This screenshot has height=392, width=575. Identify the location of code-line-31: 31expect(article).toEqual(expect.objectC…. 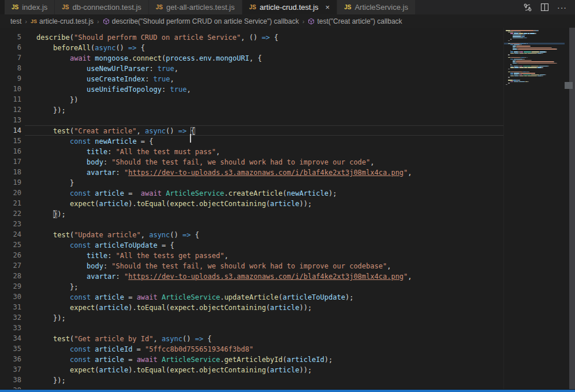
(252, 307).